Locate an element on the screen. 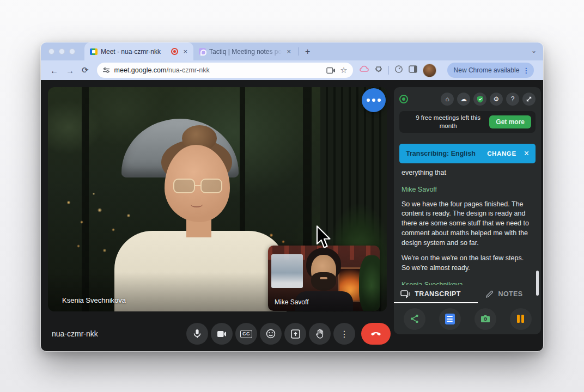 This screenshot has height=392, width=584. transcribing-bar: Transcribing: English CHANGE × is located at coordinates (467, 154).